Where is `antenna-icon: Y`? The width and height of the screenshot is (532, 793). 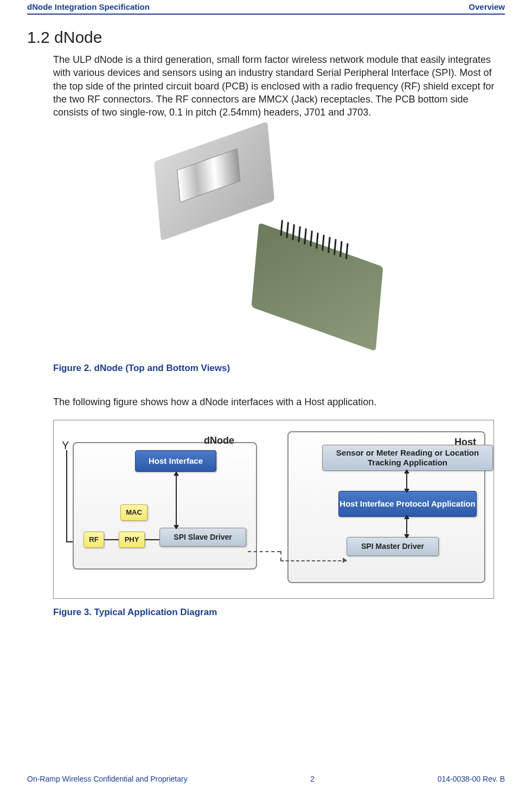 antenna-icon: Y is located at coordinates (65, 446).